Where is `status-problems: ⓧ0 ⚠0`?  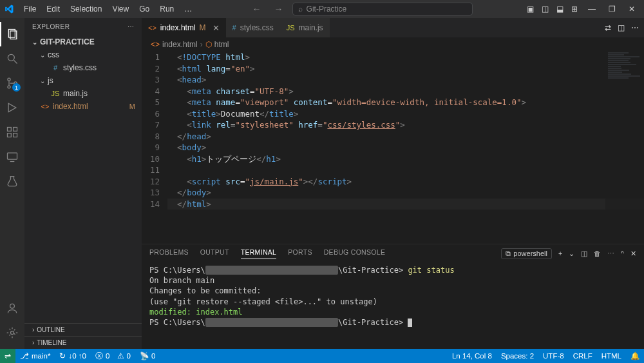 status-problems: ⓧ0 ⚠0 is located at coordinates (113, 356).